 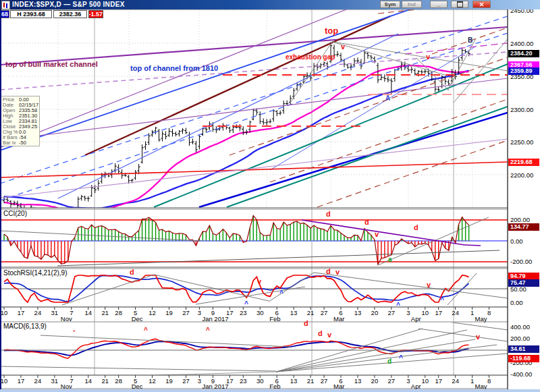 I want to click on price-badge: 134.77, so click(x=524, y=227).